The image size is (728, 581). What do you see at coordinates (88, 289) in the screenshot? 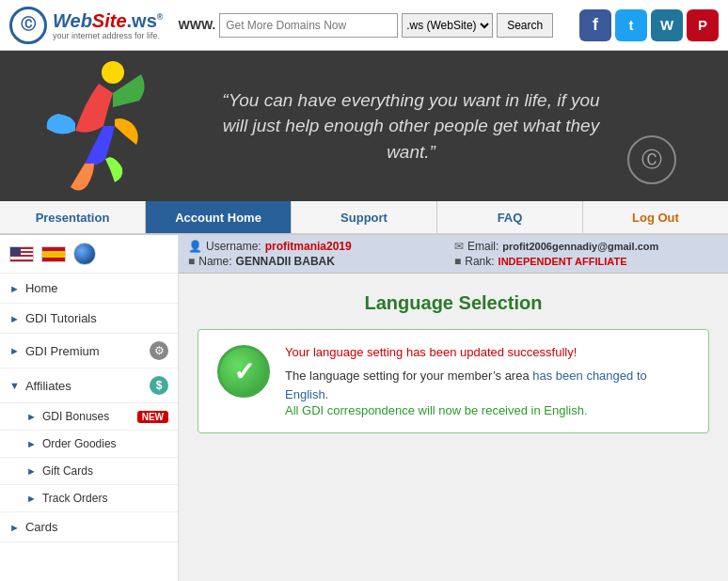
I see `list-item: ► Home` at bounding box center [88, 289].